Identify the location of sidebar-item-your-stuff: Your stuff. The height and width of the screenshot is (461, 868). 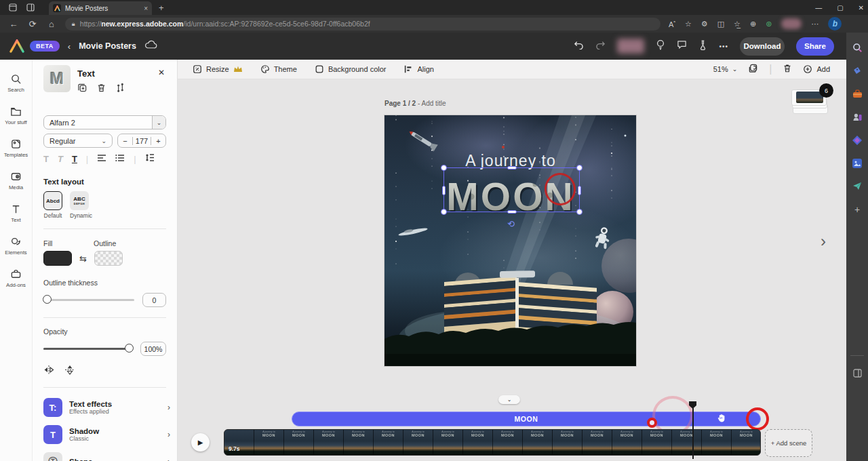
(16, 115).